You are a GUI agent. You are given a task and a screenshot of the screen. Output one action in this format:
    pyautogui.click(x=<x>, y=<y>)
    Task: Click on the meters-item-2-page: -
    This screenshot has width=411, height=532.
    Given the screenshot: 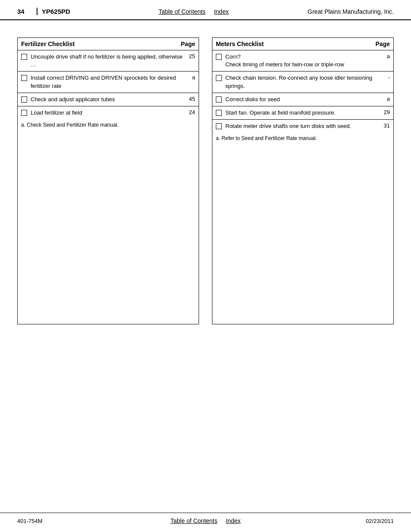 What is the action you would take?
    pyautogui.click(x=384, y=78)
    